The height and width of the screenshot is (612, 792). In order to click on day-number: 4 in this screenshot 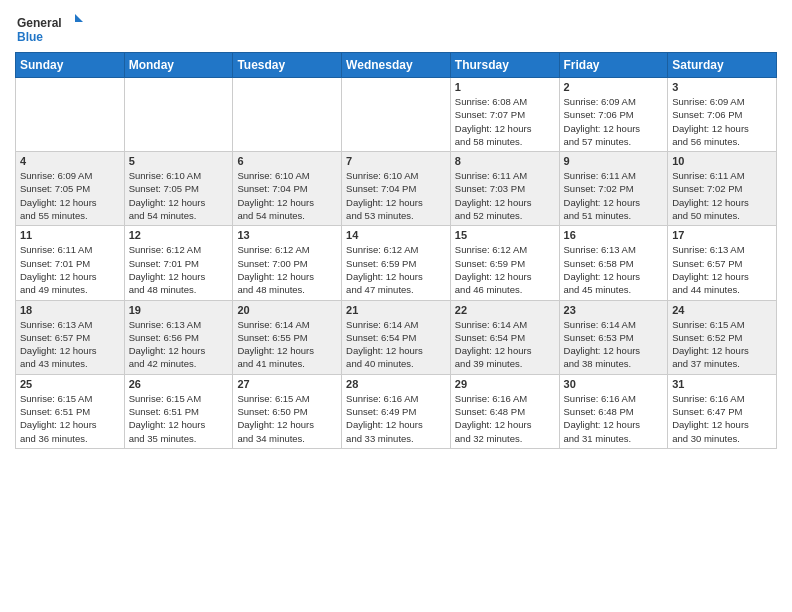, I will do `click(70, 161)`.